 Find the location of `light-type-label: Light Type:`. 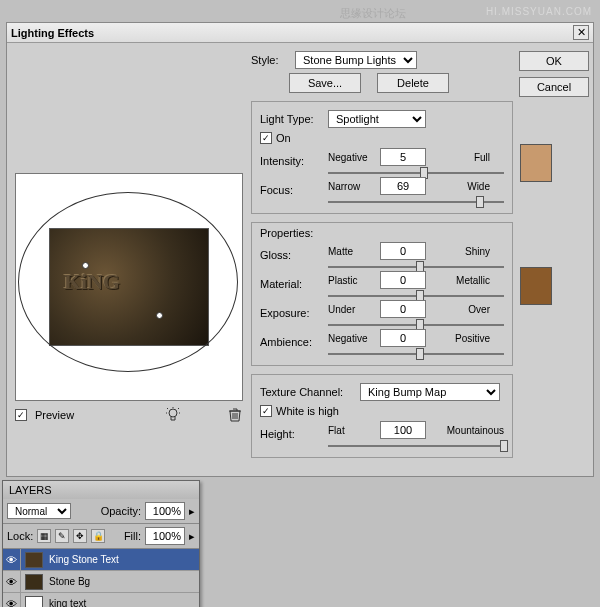

light-type-label: Light Type: is located at coordinates (292, 119).